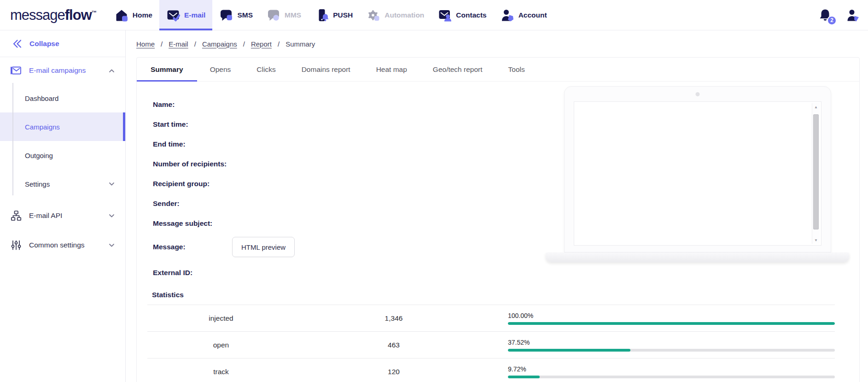 The width and height of the screenshot is (868, 382). Describe the element at coordinates (698, 170) in the screenshot. I see `laptop-preview-mockup: ▲ ▼` at that location.